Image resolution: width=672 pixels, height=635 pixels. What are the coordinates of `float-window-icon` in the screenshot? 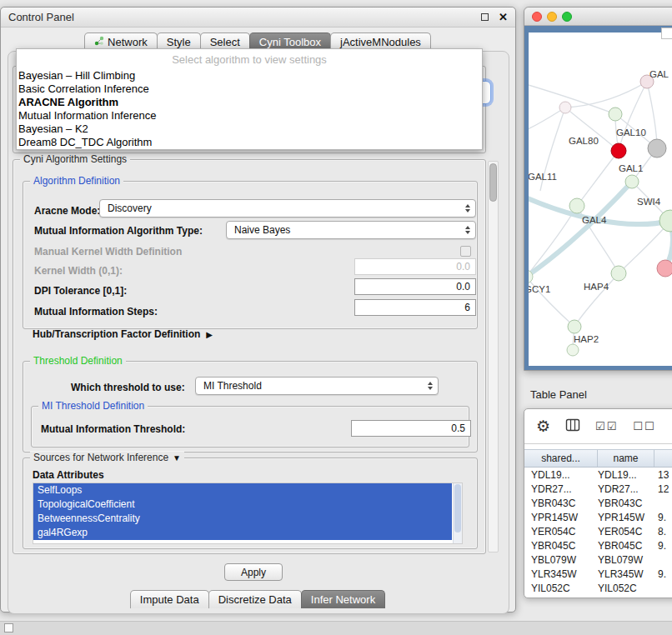 It's located at (485, 17).